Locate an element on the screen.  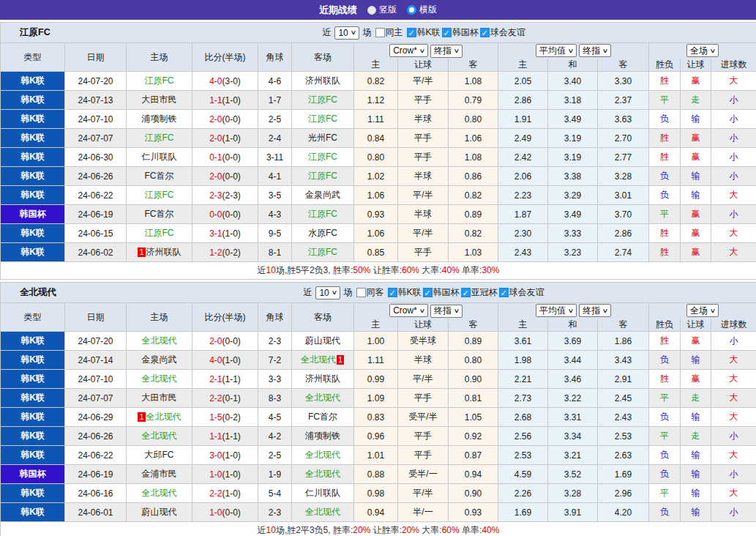
corner-cell: 9-5 is located at coordinates (275, 234).